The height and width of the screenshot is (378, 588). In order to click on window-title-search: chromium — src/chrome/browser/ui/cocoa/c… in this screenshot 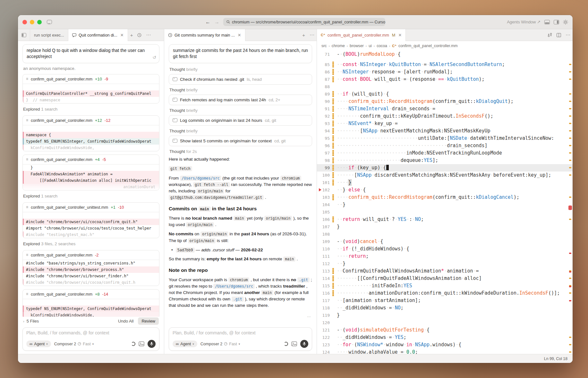, I will do `click(304, 22)`.